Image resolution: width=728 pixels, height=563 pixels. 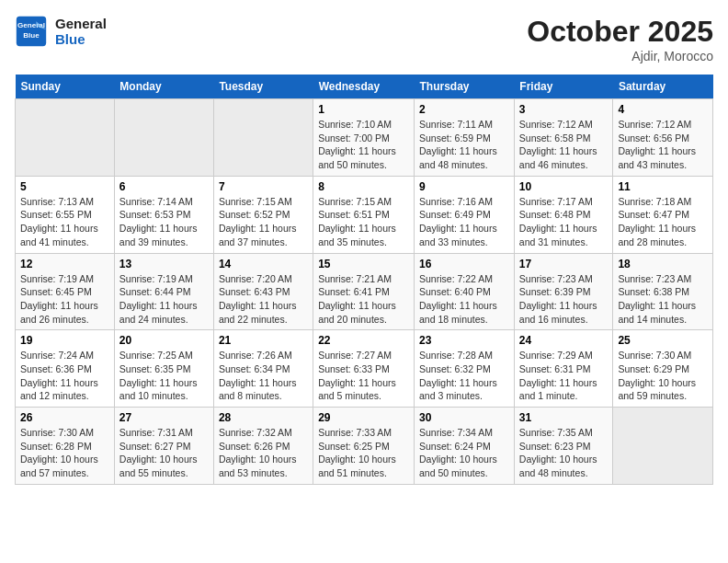 What do you see at coordinates (164, 418) in the screenshot?
I see `day-number: 27` at bounding box center [164, 418].